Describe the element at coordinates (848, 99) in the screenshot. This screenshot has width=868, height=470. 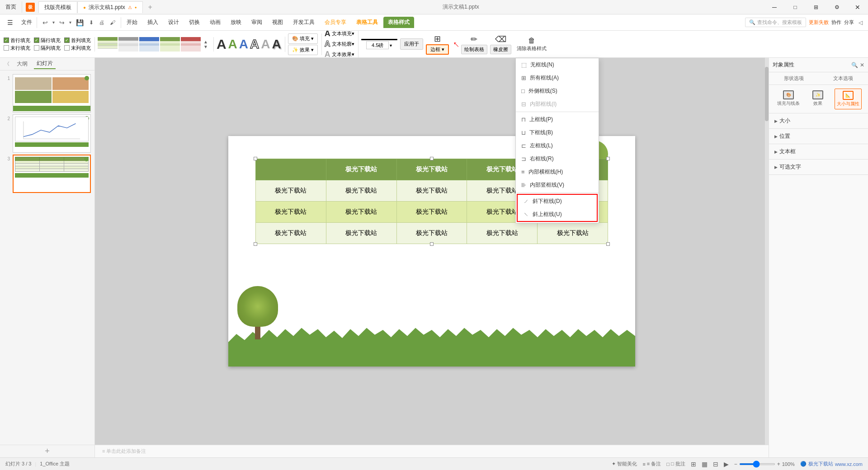
I see `panel-size-icon-btn: 📐 大小与属性` at that location.